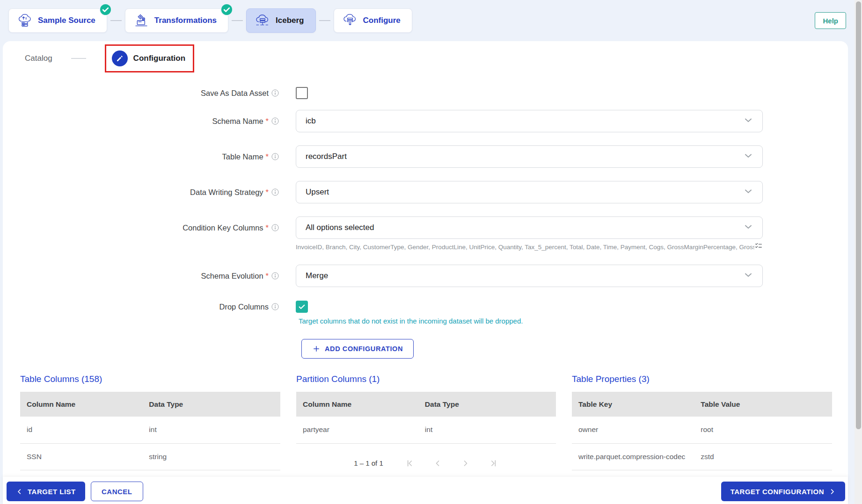  What do you see at coordinates (46, 491) in the screenshot?
I see `target-list-button: TARGET LIST` at bounding box center [46, 491].